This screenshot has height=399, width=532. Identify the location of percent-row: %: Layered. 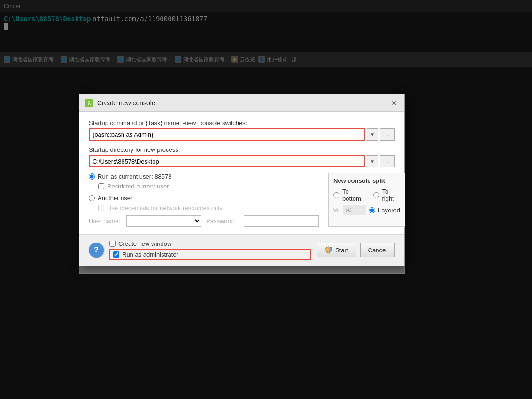
(367, 210).